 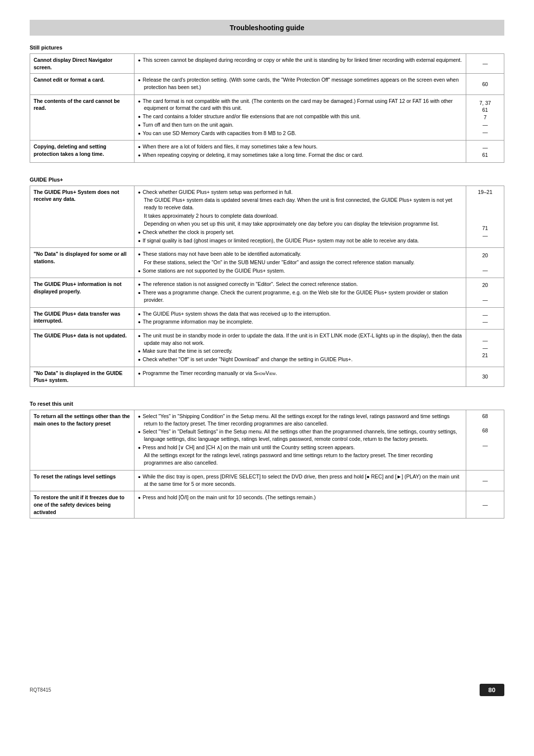 What do you see at coordinates (300, 263) in the screenshot?
I see `solution-cell: These stations may not have been able to…` at bounding box center [300, 263].